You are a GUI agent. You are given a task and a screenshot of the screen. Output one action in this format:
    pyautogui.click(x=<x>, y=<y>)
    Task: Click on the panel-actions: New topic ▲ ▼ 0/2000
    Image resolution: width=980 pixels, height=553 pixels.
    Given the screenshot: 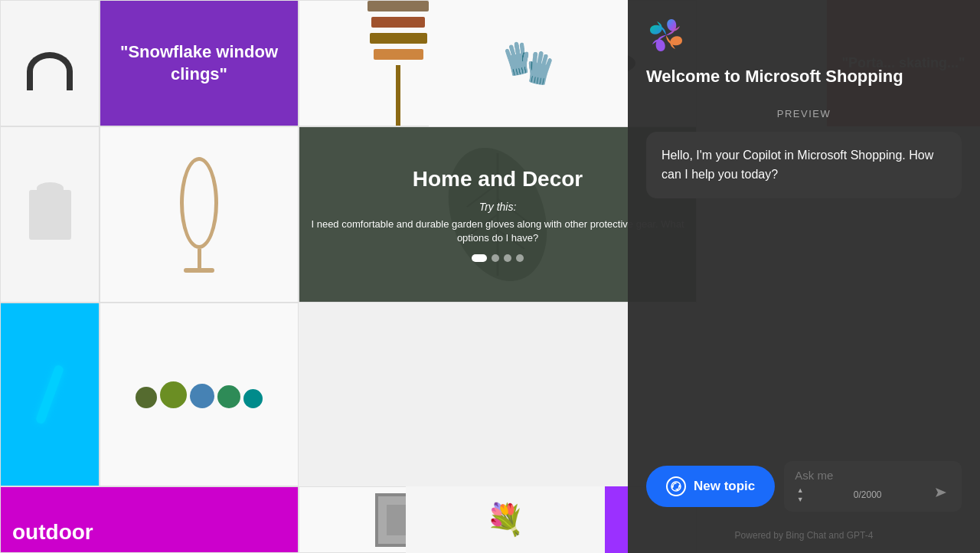 What is the action you would take?
    pyautogui.click(x=804, y=486)
    